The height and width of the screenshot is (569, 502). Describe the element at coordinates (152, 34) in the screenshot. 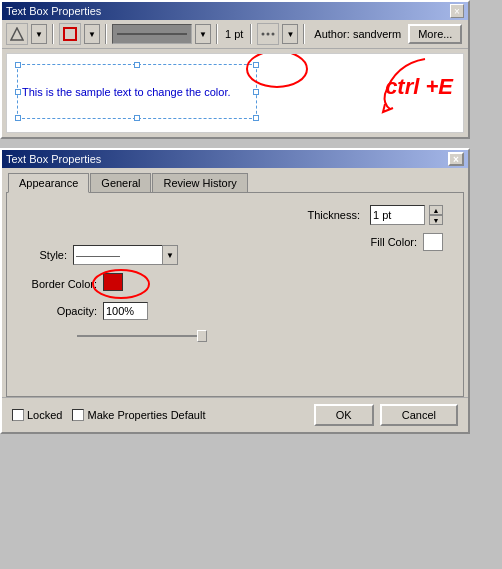

I see `line-style-control` at that location.